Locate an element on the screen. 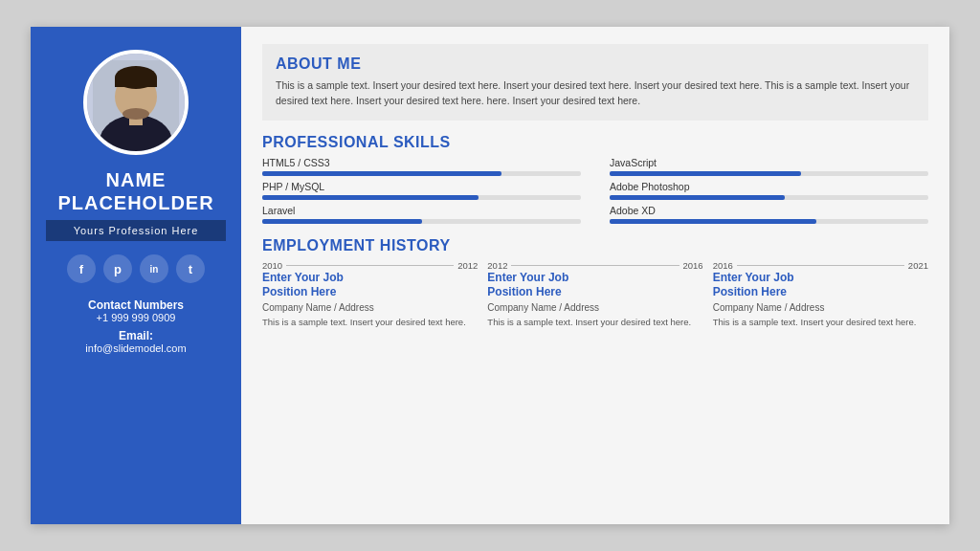  skills-title: PROFESSIONAL SKILLS is located at coordinates (595, 143).